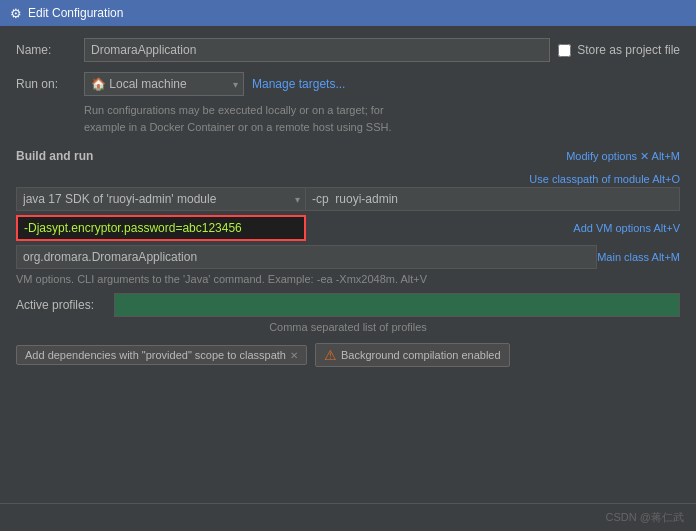 This screenshot has height=531, width=696. What do you see at coordinates (306, 257) in the screenshot?
I see `main-class-input` at bounding box center [306, 257].